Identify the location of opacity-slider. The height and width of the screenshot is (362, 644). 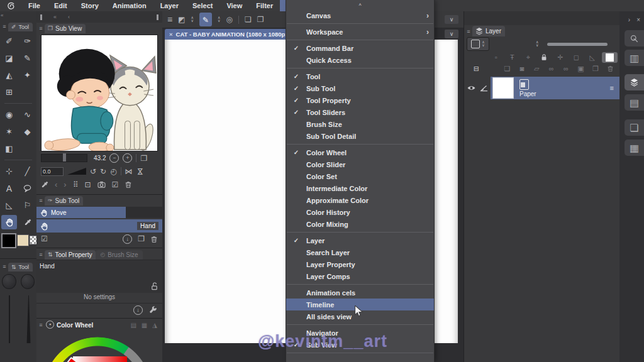
(577, 44).